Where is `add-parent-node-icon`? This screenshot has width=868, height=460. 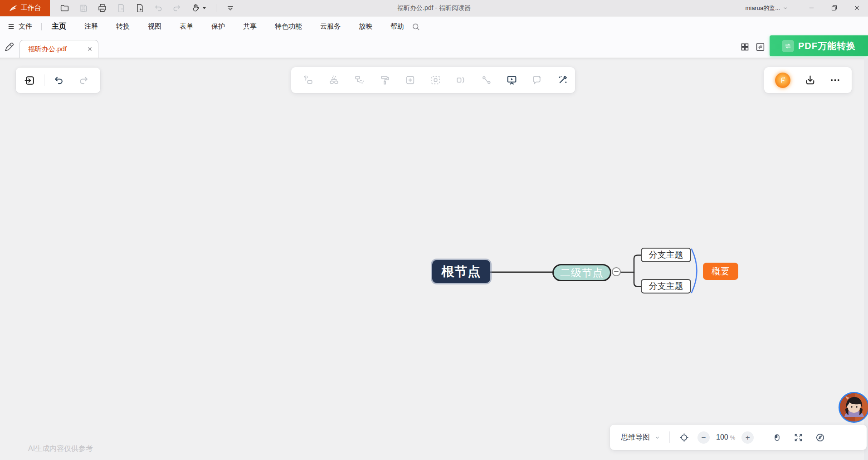 add-parent-node-icon is located at coordinates (359, 80).